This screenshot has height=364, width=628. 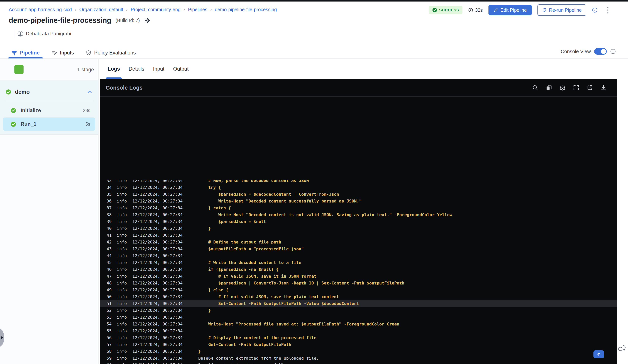 I want to click on copy-icon, so click(x=549, y=88).